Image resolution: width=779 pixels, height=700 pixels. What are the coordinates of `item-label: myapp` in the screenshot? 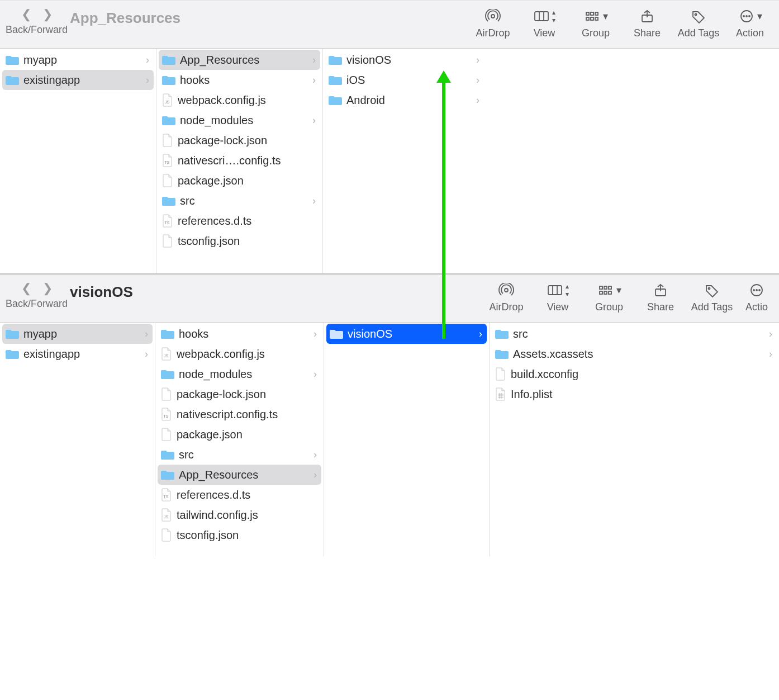 It's located at (83, 334).